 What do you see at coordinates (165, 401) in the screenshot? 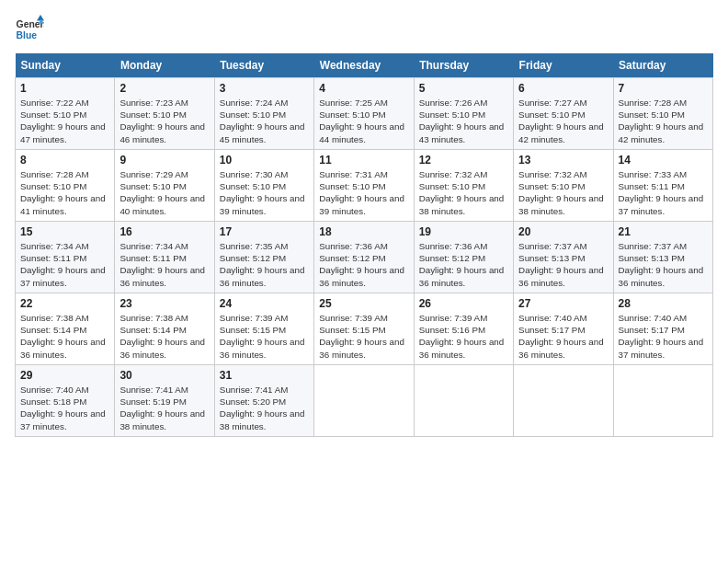
I see `day-cell: 30 Sunrise: 7:41 AMSunset: 5:19 PMDaylig…` at bounding box center [165, 401].